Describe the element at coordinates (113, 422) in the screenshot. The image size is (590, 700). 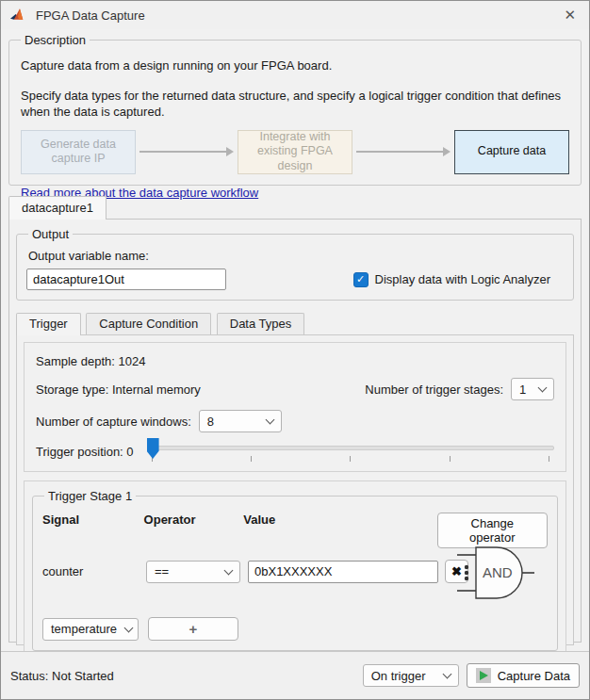
I see `capture-windows-label: Number of capture windows:` at that location.